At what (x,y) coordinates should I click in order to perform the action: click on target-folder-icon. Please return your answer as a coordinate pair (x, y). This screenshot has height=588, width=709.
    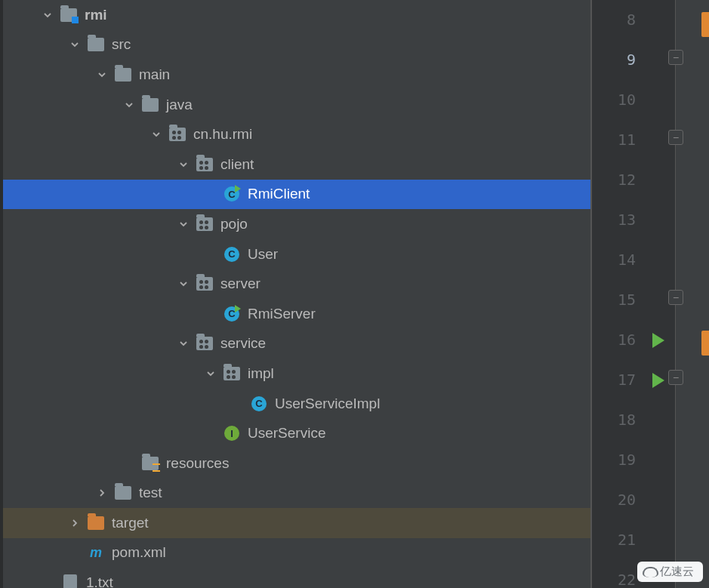
    Looking at the image, I should click on (96, 523).